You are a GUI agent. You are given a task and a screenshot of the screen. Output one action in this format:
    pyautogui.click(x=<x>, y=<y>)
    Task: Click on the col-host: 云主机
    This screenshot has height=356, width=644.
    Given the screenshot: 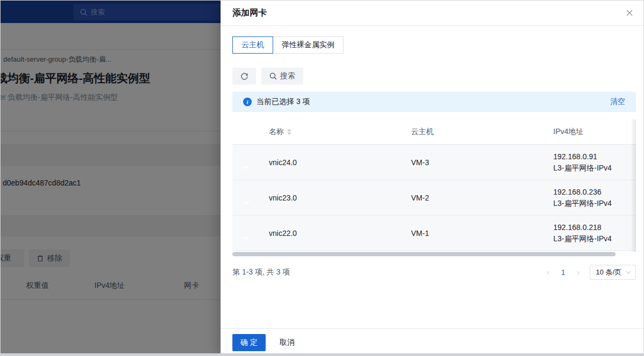 What is the action you would take?
    pyautogui.click(x=482, y=132)
    